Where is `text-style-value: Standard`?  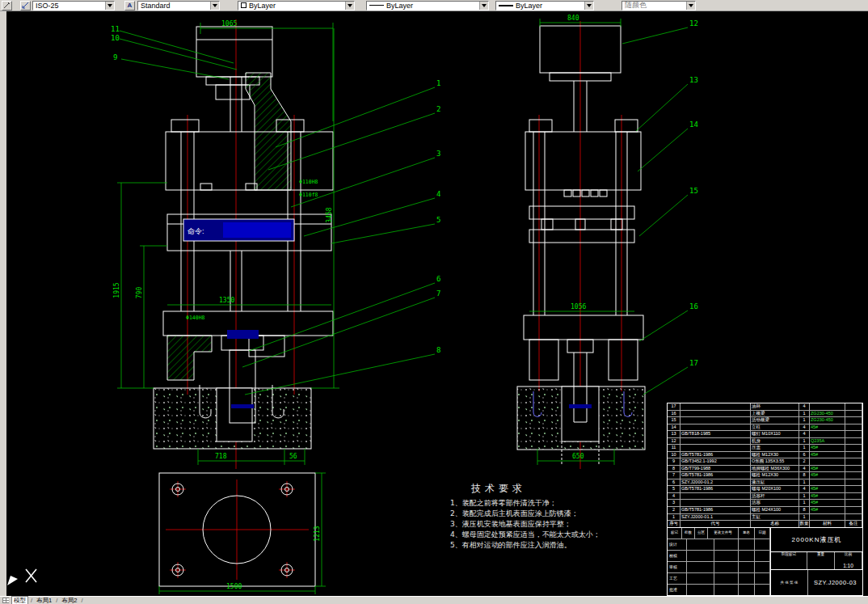 text-style-value: Standard is located at coordinates (175, 6).